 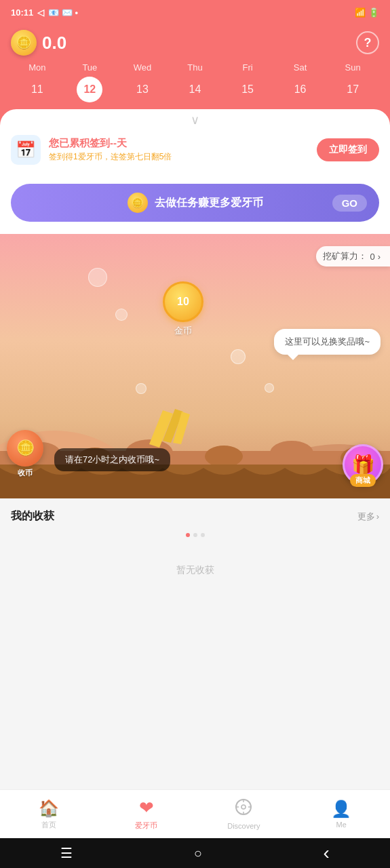 I want to click on checkin-calendar-icon: 📅, so click(x=26, y=150).